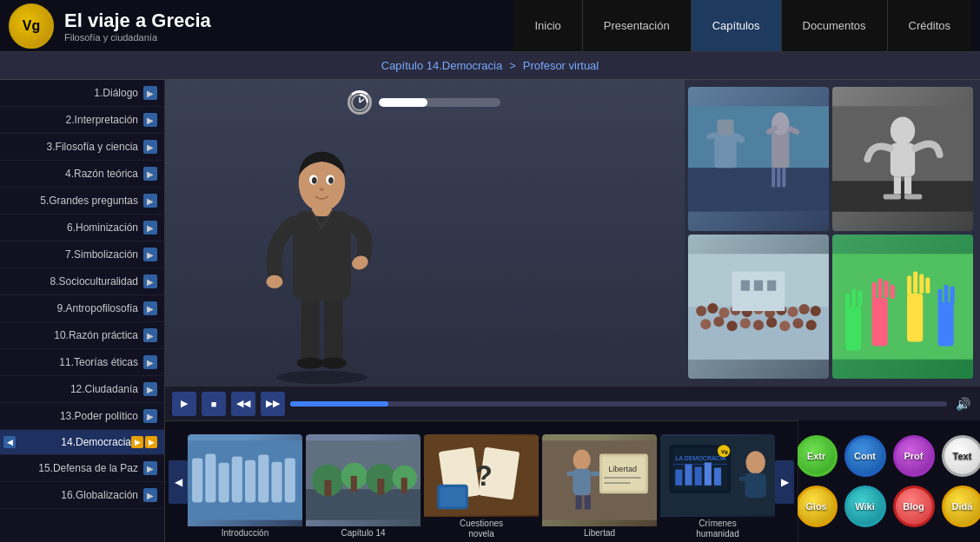  What do you see at coordinates (96, 335) in the screenshot?
I see `sidebar-label-10: 10.Razón práctica` at bounding box center [96, 335].